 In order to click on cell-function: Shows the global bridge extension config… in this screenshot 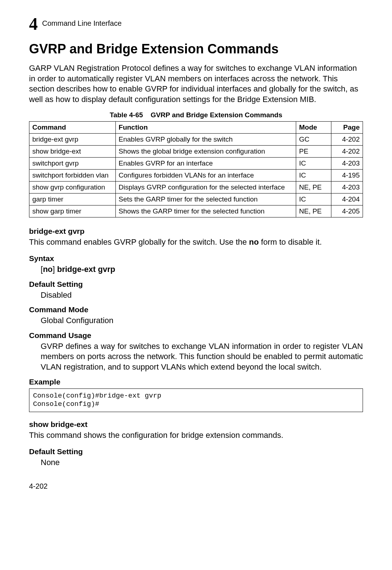, I will do `click(205, 152)`.